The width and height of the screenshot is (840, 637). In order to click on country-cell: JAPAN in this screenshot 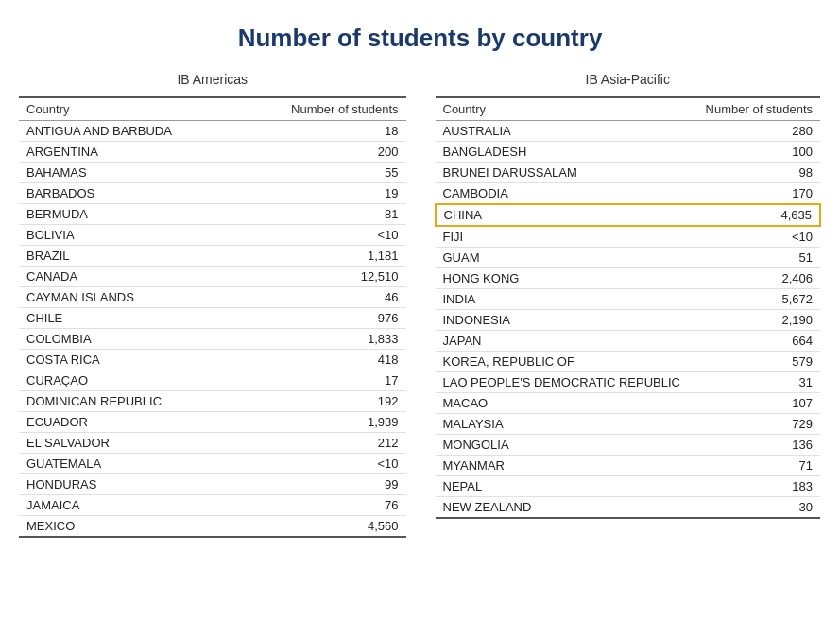, I will do `click(565, 341)`.